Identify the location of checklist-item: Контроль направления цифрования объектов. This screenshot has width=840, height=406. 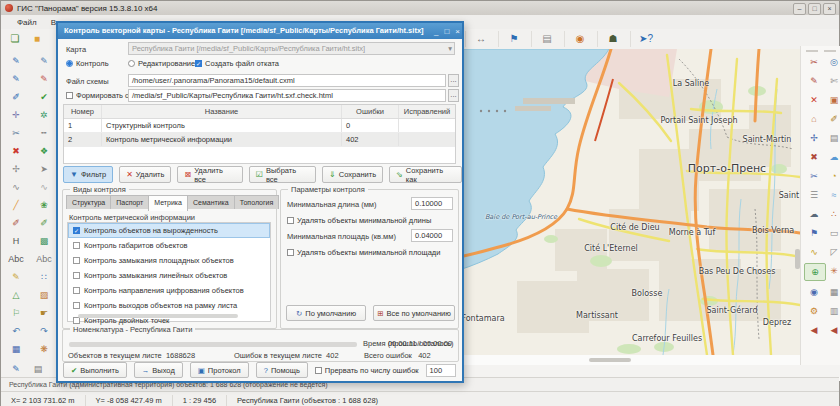
(169, 290).